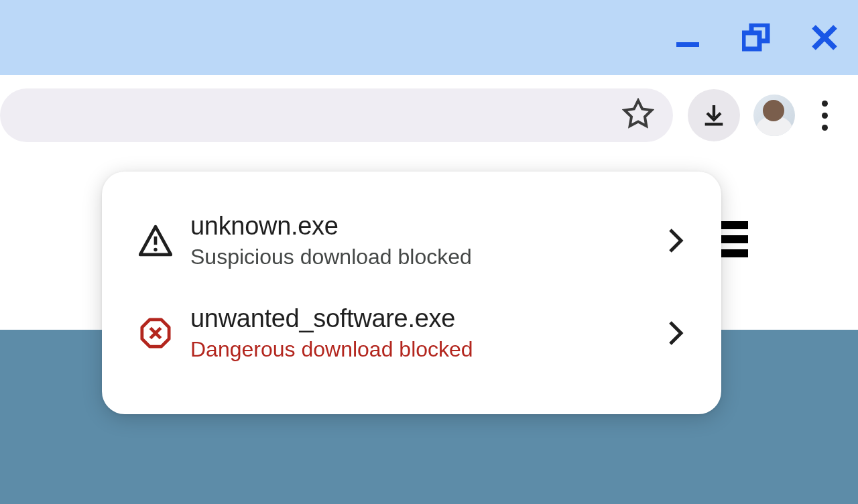 The width and height of the screenshot is (858, 504). What do you see at coordinates (426, 227) in the screenshot?
I see `download-filename: unknown.exe` at bounding box center [426, 227].